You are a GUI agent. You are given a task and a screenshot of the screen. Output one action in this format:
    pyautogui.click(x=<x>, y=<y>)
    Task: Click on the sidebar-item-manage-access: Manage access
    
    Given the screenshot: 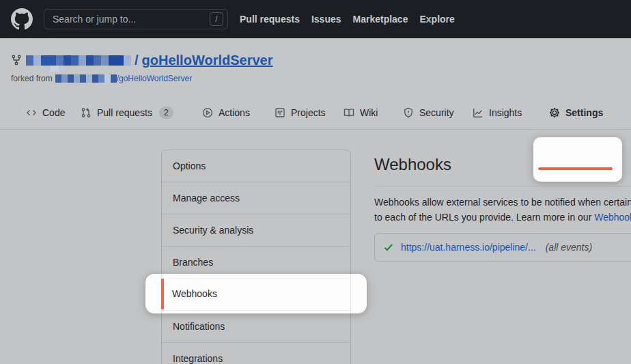 What is the action you would take?
    pyautogui.click(x=256, y=198)
    